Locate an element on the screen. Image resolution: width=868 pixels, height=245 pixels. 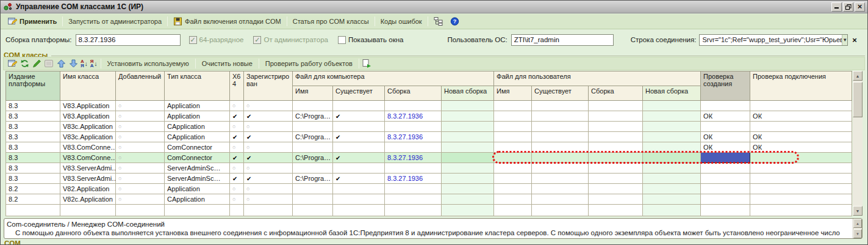
cell-name: V83.Application is located at coordinates (88, 106).